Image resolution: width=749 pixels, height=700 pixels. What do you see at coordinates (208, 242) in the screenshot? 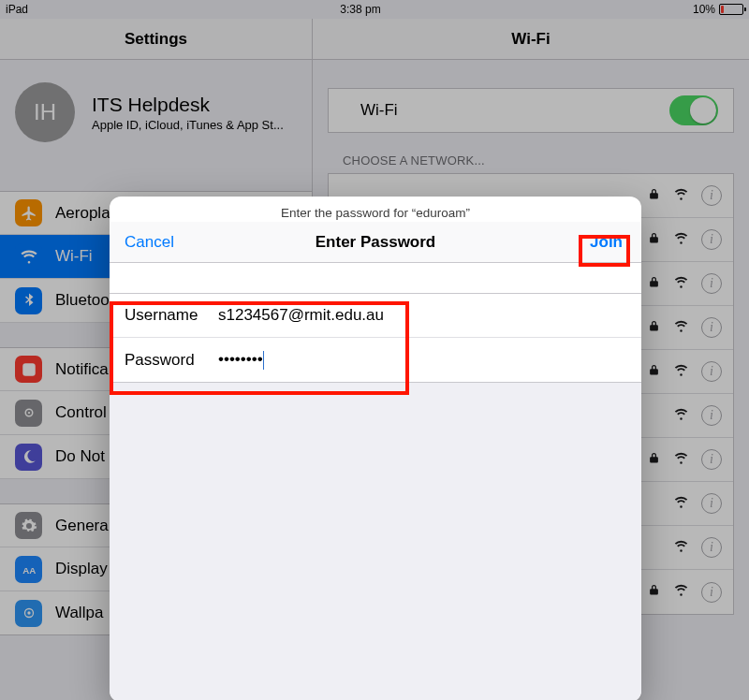
I see `cancel-button: Cancel` at bounding box center [208, 242].